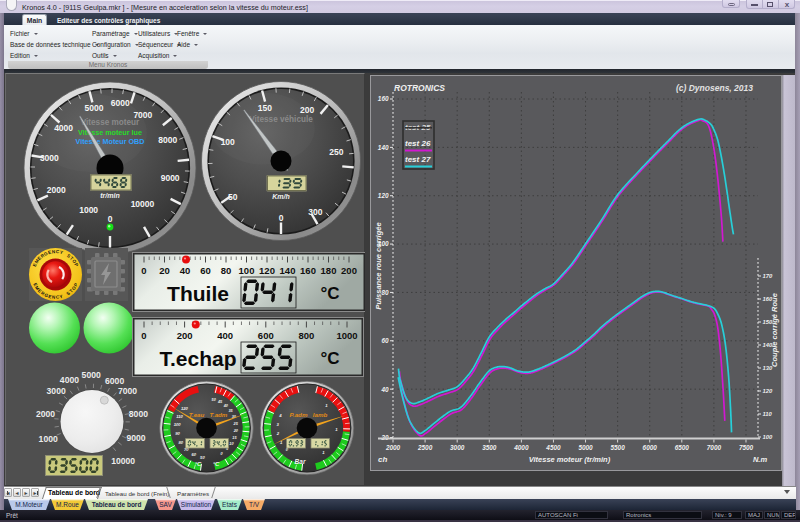  What do you see at coordinates (714, 88) in the screenshot?
I see `svg-text: (c) Dynosens, 2013` at bounding box center [714, 88].